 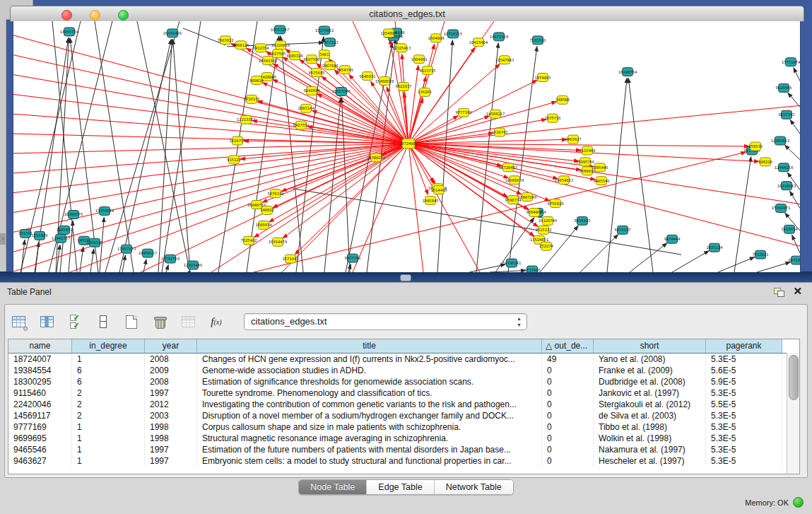 I want to click on graph-node: 8675685, so click(x=317, y=73).